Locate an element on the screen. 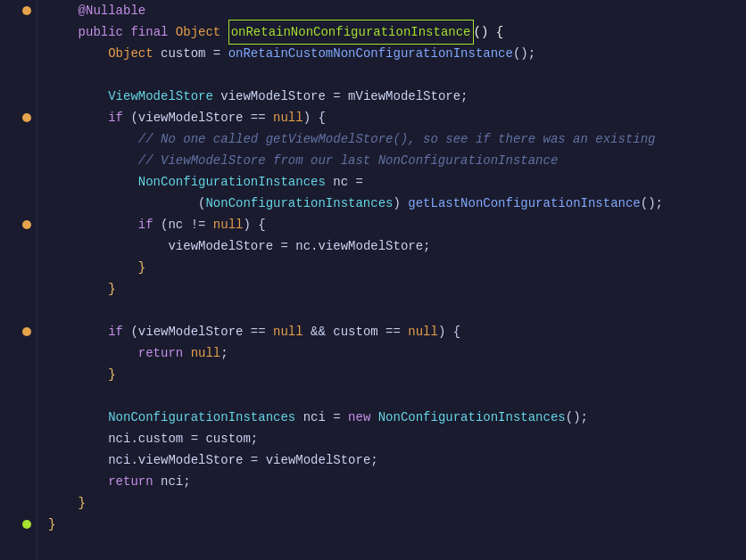  token-plain: (nc != is located at coordinates (187, 225).